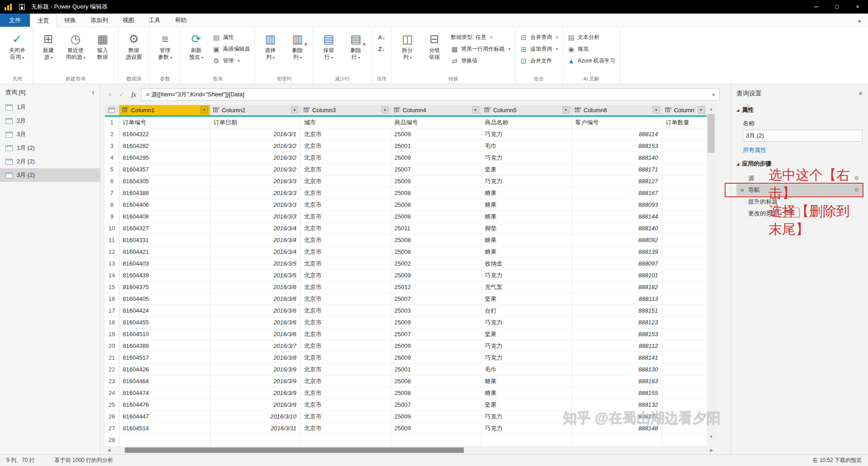 The image size is (868, 466). Describe the element at coordinates (526, 228) in the screenshot. I see `cell: 脚垫` at that location.